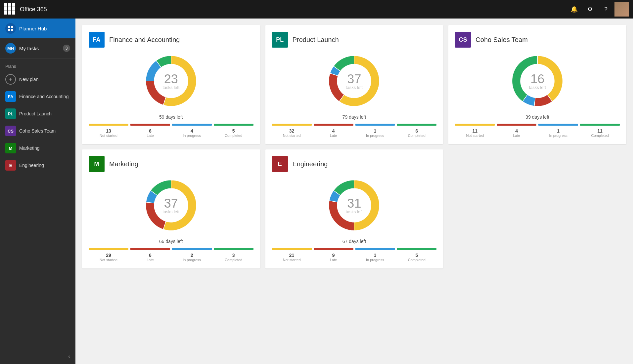  Describe the element at coordinates (537, 40) in the screenshot. I see `card-header-coho-sales: CS Coho Sales Team` at that location.